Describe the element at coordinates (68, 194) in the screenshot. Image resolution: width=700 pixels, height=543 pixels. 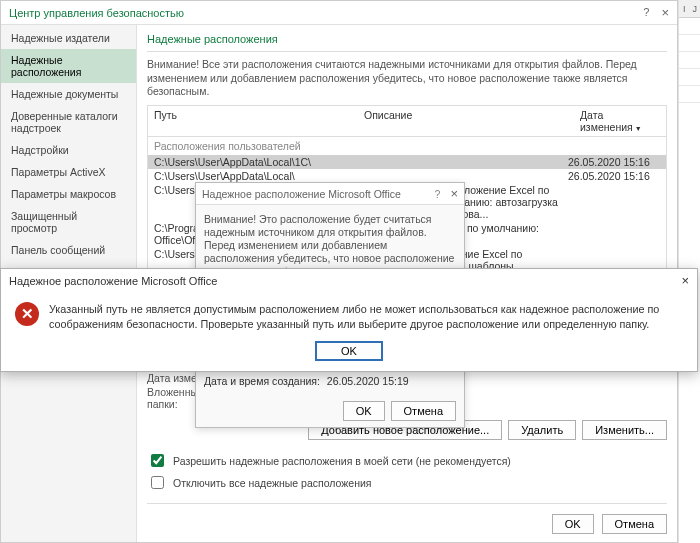
I see `sidebar-item: Параметры макросов` at that location.